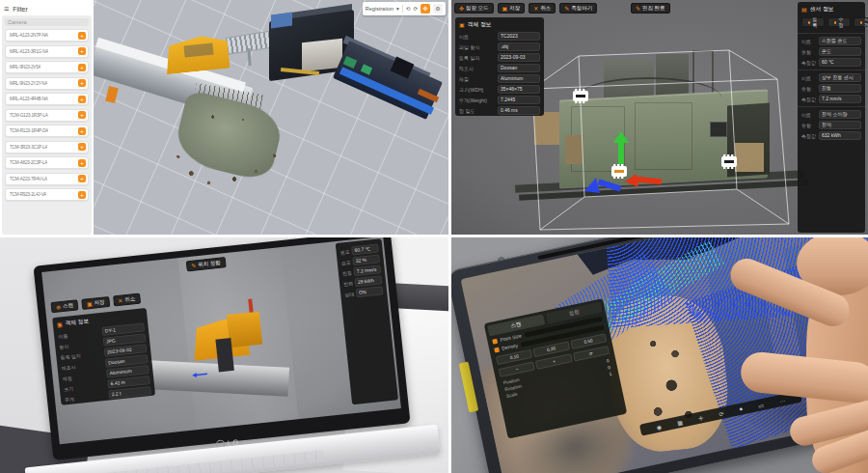  What do you see at coordinates (839, 22) in the screenshot?
I see `sensor-action-button: 수정` at bounding box center [839, 22].